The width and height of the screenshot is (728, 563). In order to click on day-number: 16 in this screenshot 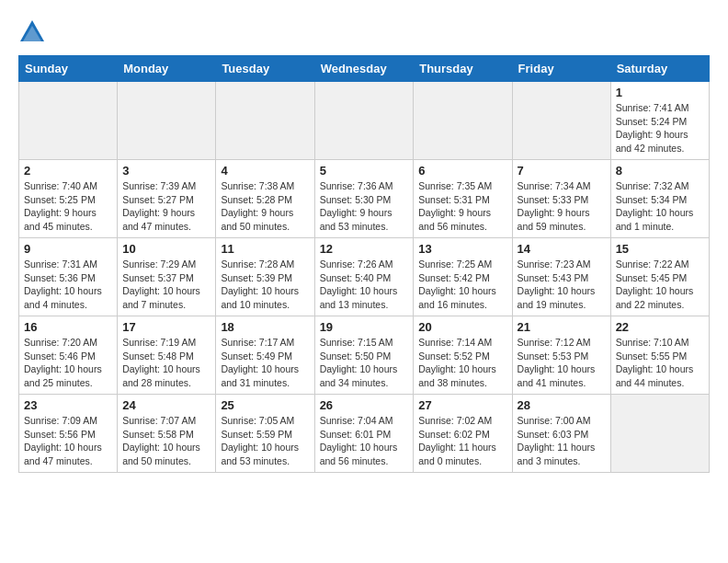, I will do `click(68, 327)`.